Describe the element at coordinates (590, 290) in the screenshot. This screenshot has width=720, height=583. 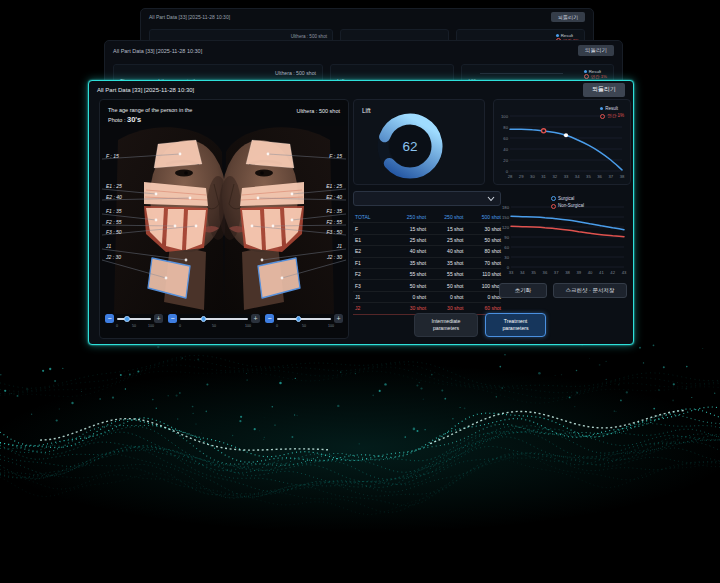
I see `screenshot-save-button: 스크린샷 · 문서저장` at that location.